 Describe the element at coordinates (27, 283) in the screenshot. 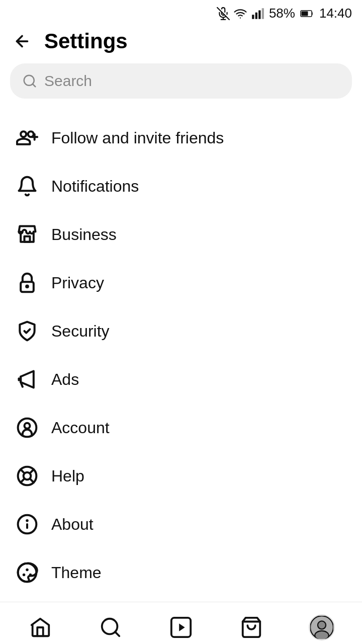

I see `lock-icon` at that location.